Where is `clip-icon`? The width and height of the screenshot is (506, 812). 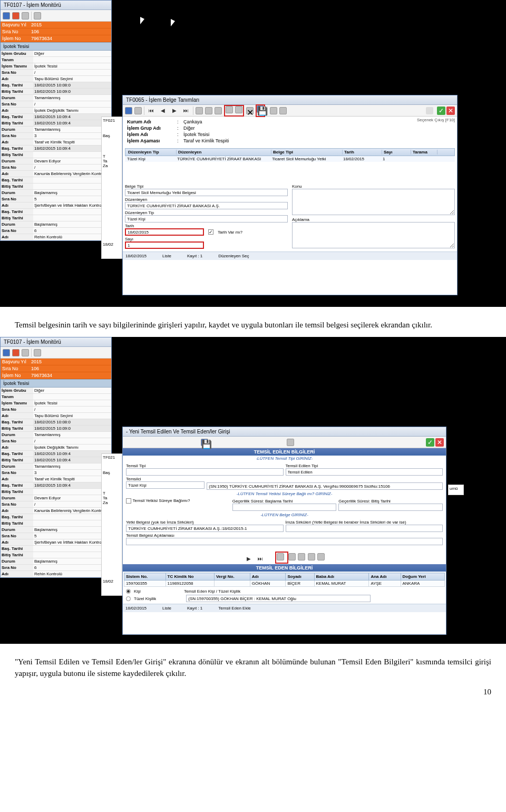 clip-icon is located at coordinates (430, 111).